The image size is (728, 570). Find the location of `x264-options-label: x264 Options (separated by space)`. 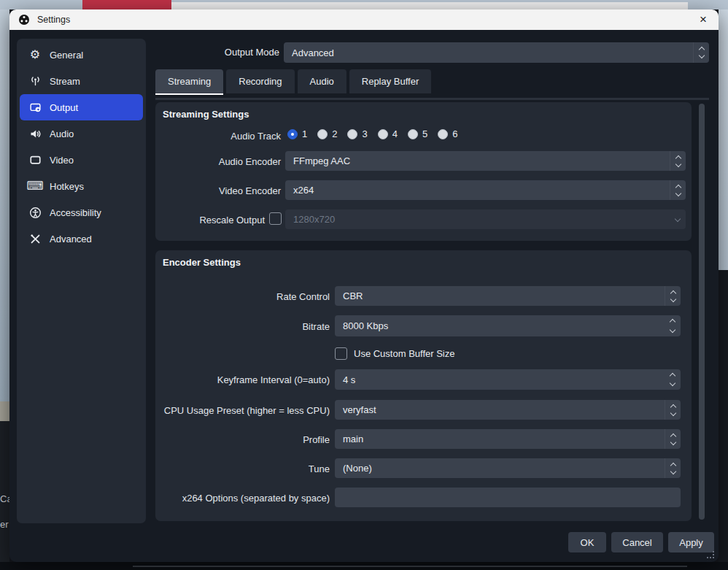

x264-options-label: x264 Options (separated by space) is located at coordinates (242, 498).